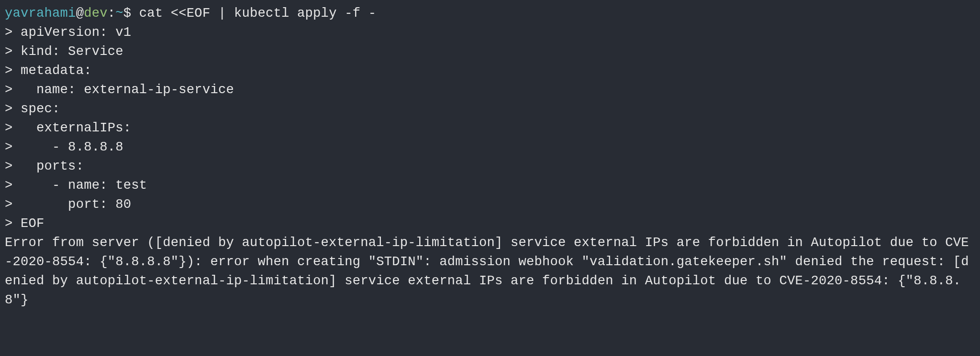 Image resolution: width=980 pixels, height=356 pixels. I want to click on prompt-user: yavrahami, so click(40, 13).